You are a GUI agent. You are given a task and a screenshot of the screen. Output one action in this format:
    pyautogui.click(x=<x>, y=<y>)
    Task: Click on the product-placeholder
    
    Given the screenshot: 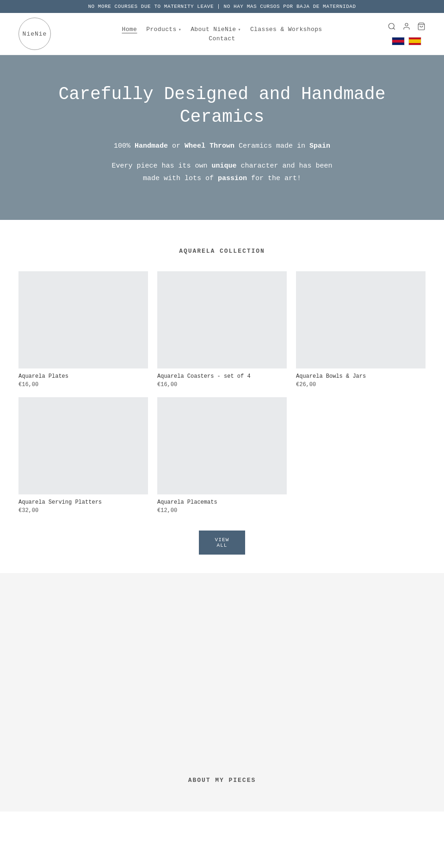 What is the action you would take?
    pyautogui.click(x=361, y=456)
    